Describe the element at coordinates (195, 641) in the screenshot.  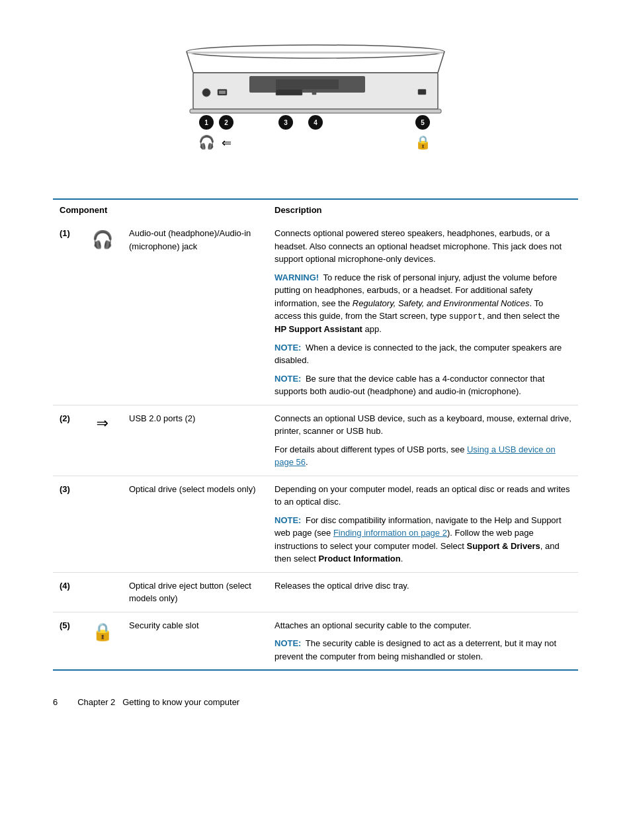
I see `component-name: Security cable slot` at that location.